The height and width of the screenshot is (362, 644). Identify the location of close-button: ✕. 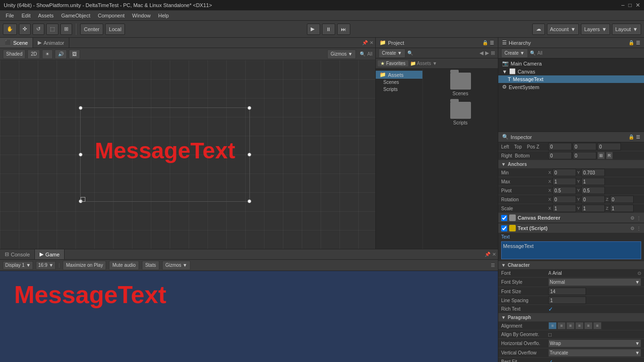
(638, 5).